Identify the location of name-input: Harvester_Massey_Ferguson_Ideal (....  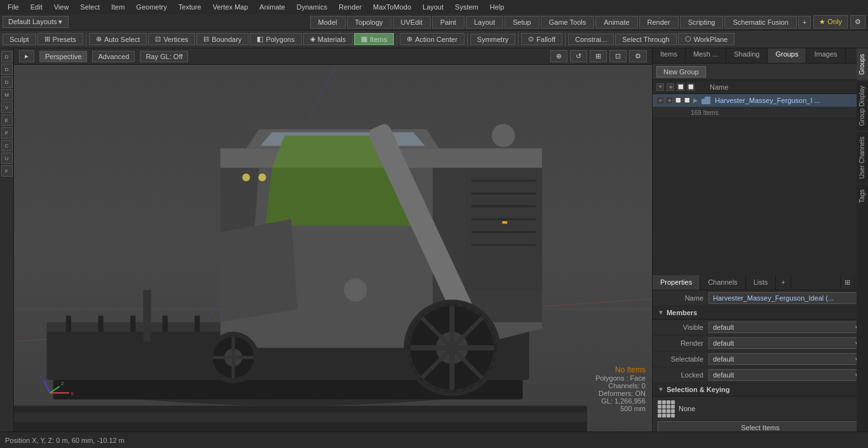
(785, 298).